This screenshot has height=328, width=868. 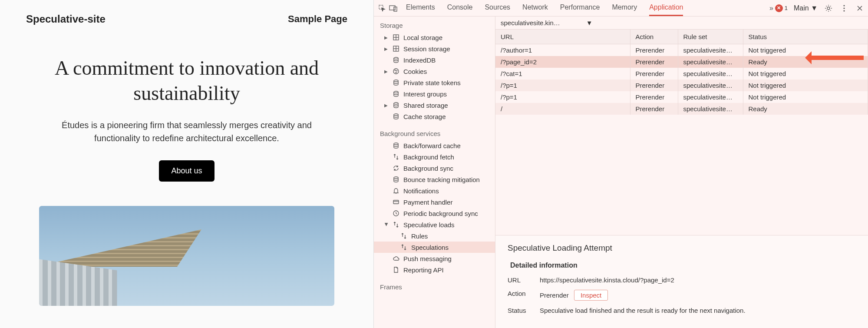 I want to click on sidebar-item-label: Background sync, so click(x=428, y=169).